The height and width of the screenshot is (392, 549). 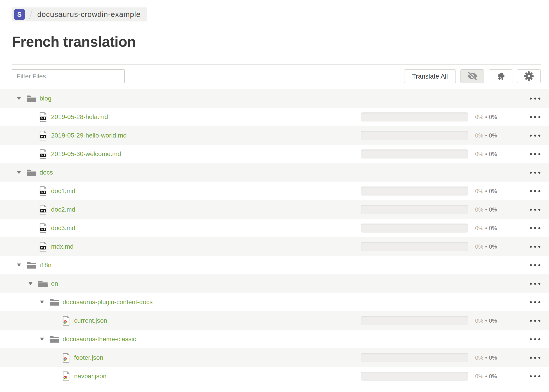 What do you see at coordinates (500, 76) in the screenshot?
I see `sync-files-button` at bounding box center [500, 76].